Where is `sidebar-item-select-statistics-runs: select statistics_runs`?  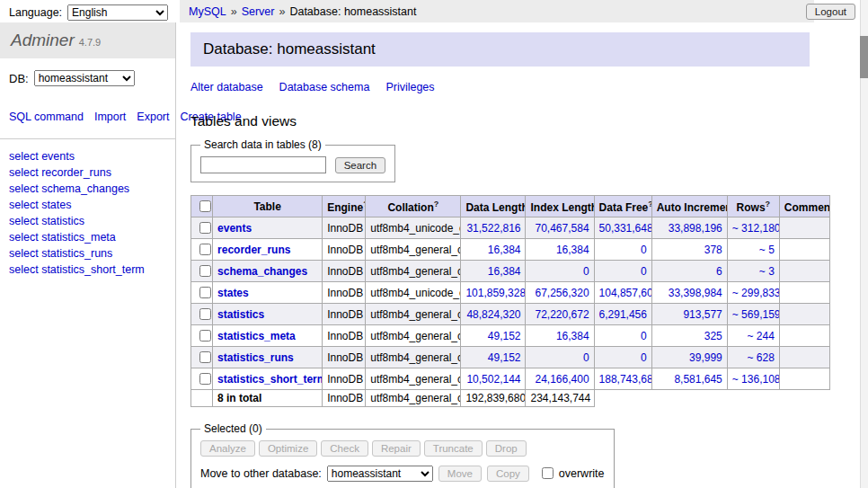
sidebar-item-select-statistics-runs: select statistics_runs is located at coordinates (61, 253).